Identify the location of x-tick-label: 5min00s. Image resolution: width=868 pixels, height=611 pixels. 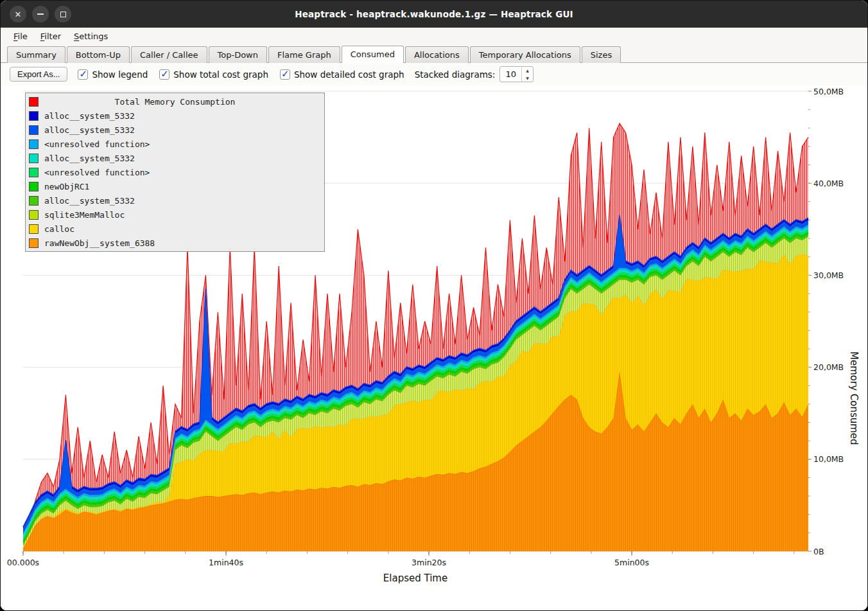
(632, 563).